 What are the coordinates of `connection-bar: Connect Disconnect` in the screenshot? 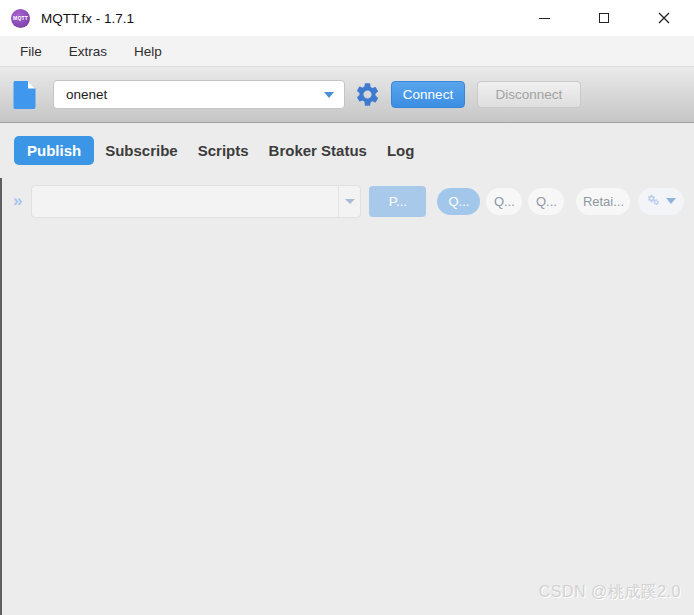 It's located at (347, 95).